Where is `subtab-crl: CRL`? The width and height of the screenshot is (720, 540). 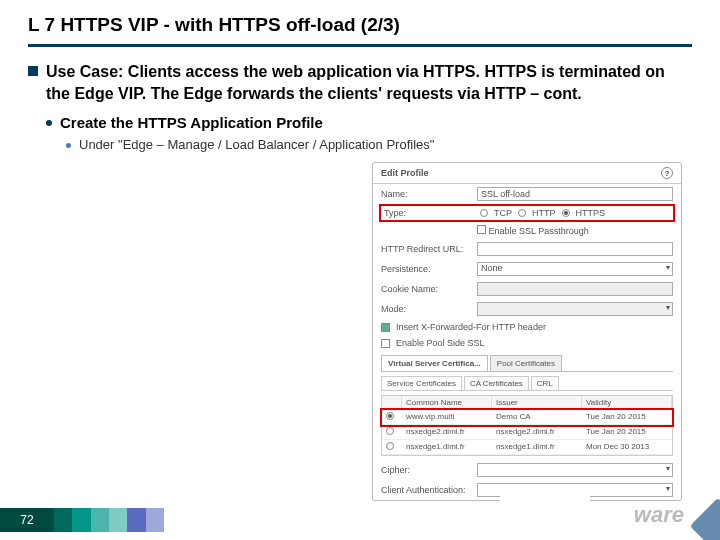 subtab-crl: CRL is located at coordinates (545, 383).